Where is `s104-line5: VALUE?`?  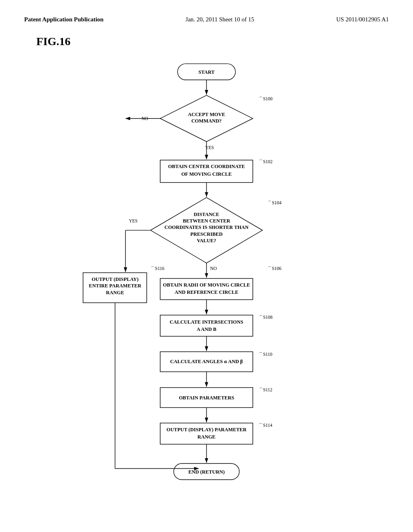
s104-line5: VALUE? is located at coordinates (206, 241).